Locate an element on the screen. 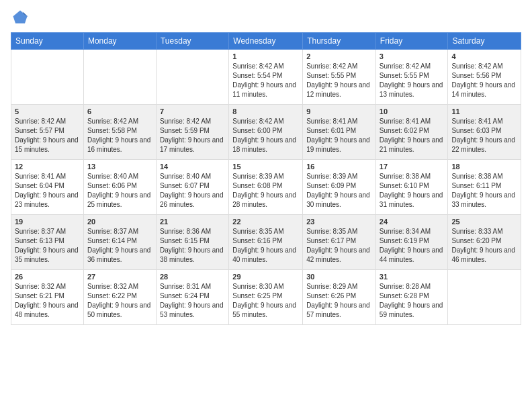 The image size is (532, 411). day-number: 24 is located at coordinates (412, 222).